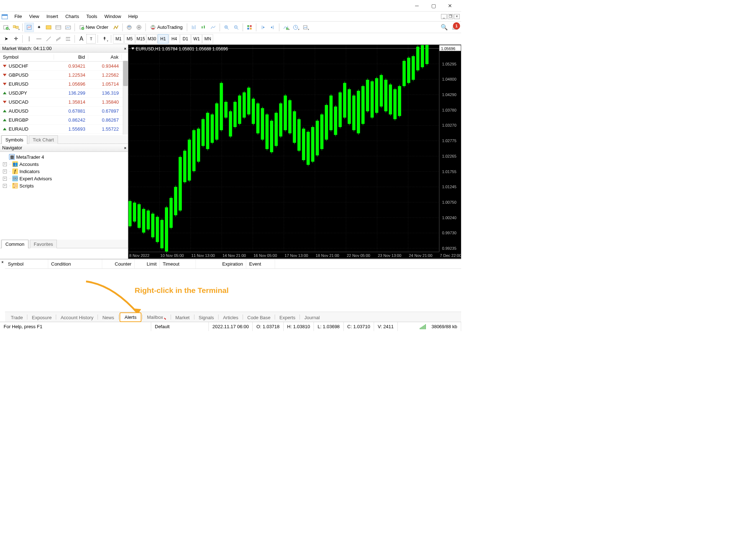 The height and width of the screenshot is (547, 756). I want to click on text-button: A, so click(81, 39).